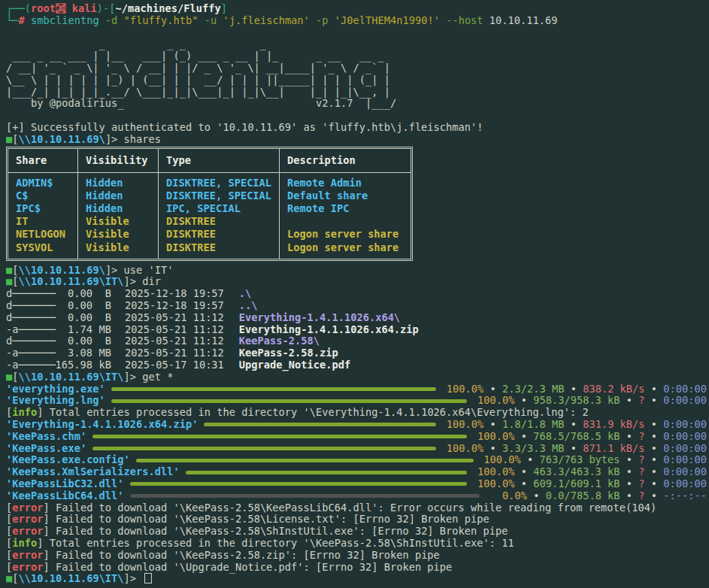 The height and width of the screenshot is (588, 709). Describe the element at coordinates (356, 425) in the screenshot. I see `transfer-row: 'Everything-1.4.1.1026.x64.zip'100.0% • …` at that location.